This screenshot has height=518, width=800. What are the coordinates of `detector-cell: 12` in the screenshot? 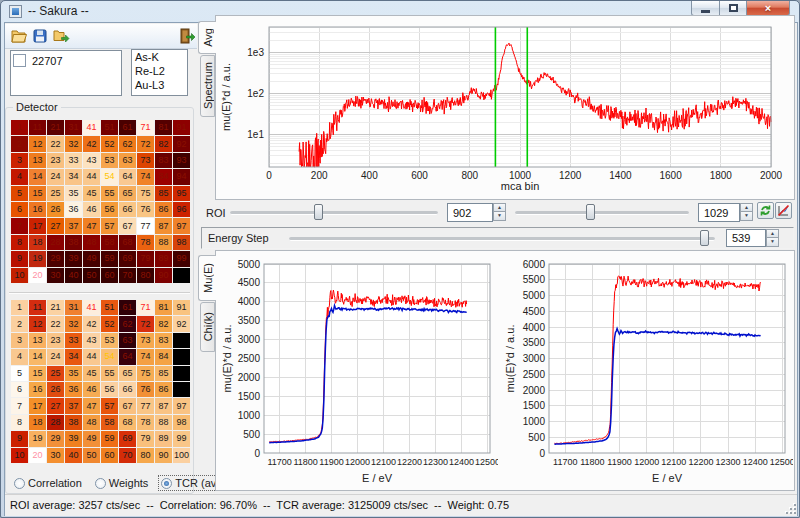 It's located at (38, 144).